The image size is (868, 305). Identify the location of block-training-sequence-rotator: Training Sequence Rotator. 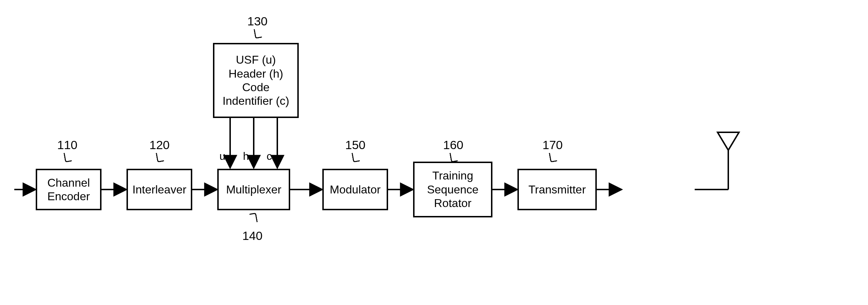
(453, 190).